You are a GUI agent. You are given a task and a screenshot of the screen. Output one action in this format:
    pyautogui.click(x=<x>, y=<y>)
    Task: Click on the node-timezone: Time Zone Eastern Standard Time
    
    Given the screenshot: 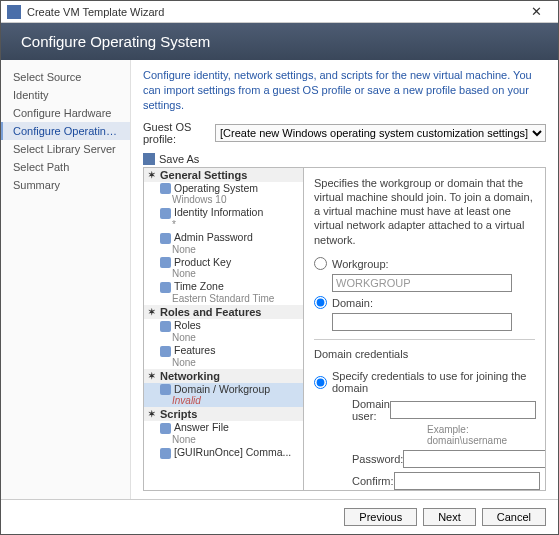 What is the action you would take?
    pyautogui.click(x=224, y=292)
    